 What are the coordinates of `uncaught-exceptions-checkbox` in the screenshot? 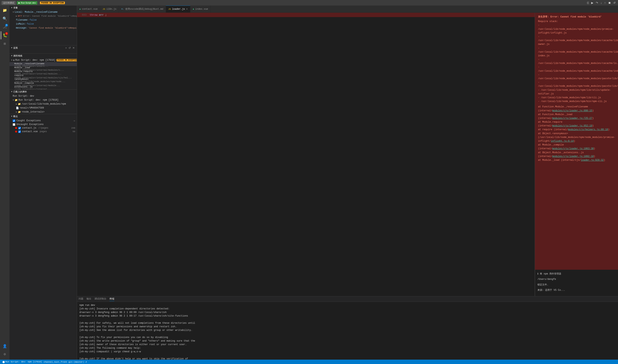 It's located at (14, 125).